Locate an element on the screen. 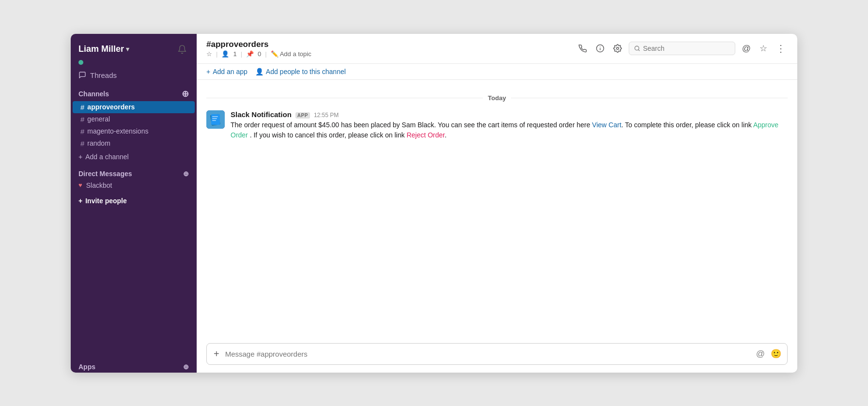 The image size is (868, 406). more-icon: ⋮ is located at coordinates (781, 48).